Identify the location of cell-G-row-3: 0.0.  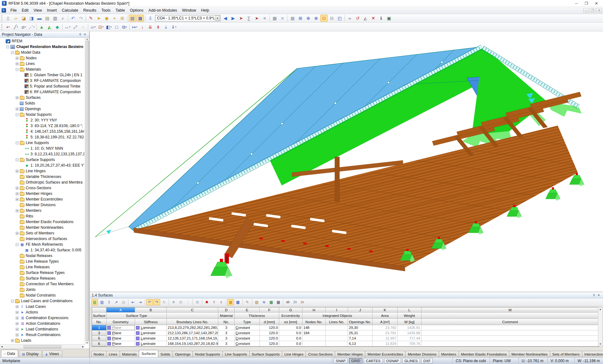
(291, 333).